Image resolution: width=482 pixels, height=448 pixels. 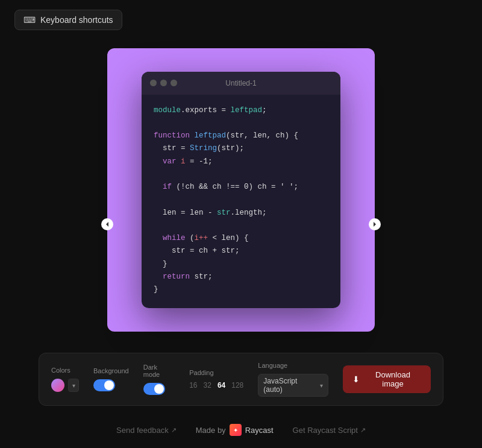 I want to click on padding-options: 16 32 64 128, so click(x=216, y=385).